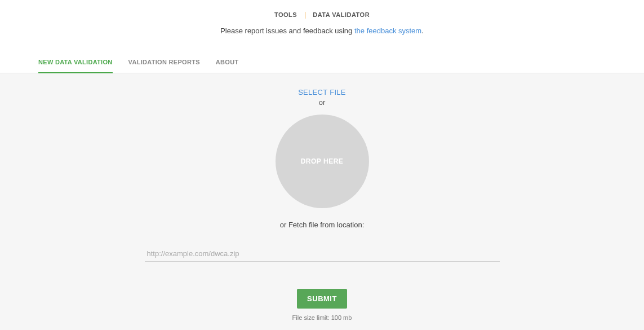  Describe the element at coordinates (322, 161) in the screenshot. I see `drop-zone-label: DROP HERE` at that location.